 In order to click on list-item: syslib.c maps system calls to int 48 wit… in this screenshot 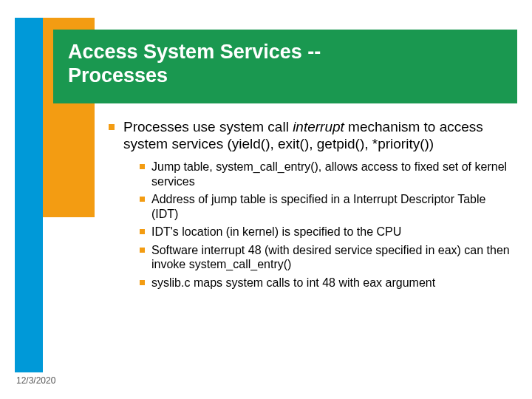, I will do `click(327, 283)`.